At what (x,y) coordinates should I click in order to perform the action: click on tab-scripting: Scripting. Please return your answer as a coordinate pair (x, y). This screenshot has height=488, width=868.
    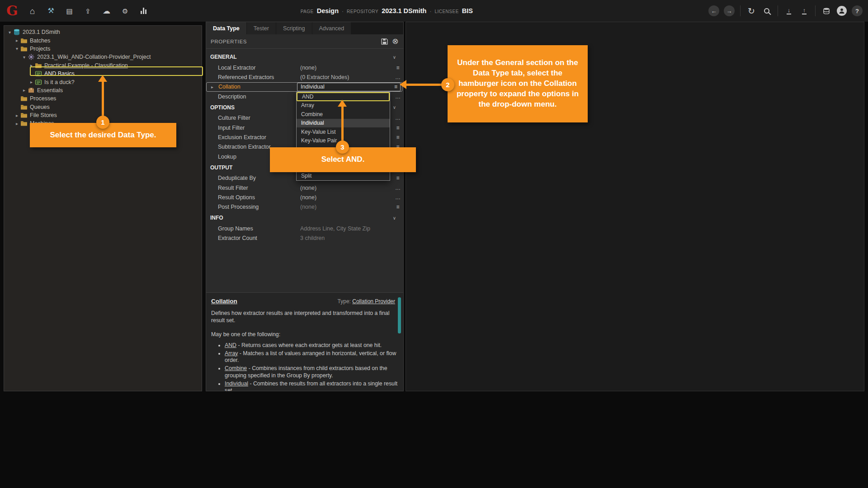
    Looking at the image, I should click on (294, 28).